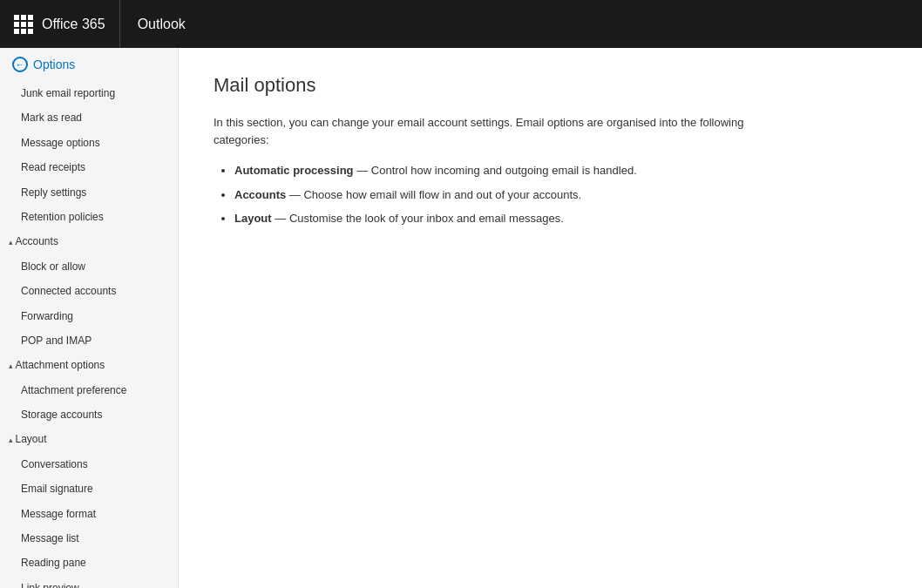 This screenshot has width=922, height=588. I want to click on page-title: Mail options, so click(551, 85).